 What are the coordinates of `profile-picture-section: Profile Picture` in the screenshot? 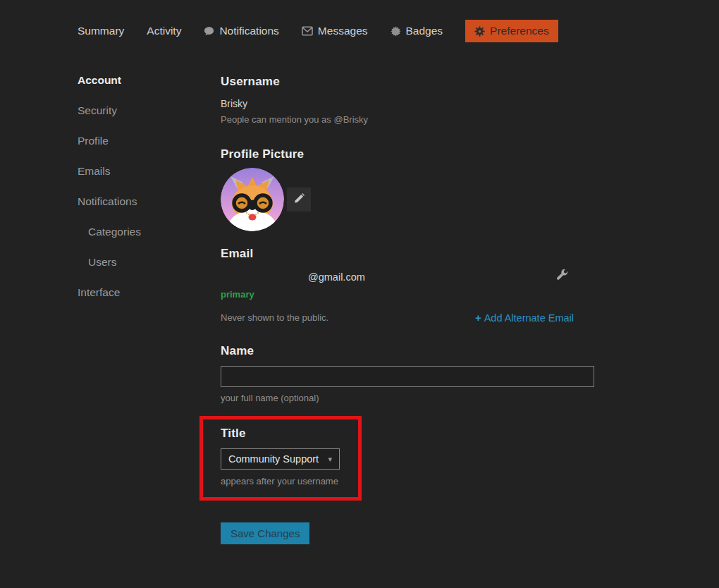 It's located at (407, 189).